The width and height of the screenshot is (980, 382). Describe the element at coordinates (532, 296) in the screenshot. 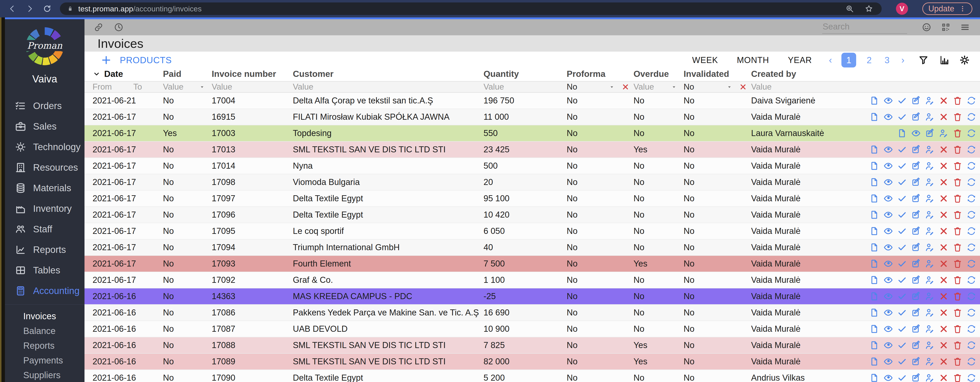

I see `table-row: 2021-06-16No14363MAS KREEDA CAMPUS - PDC…` at that location.